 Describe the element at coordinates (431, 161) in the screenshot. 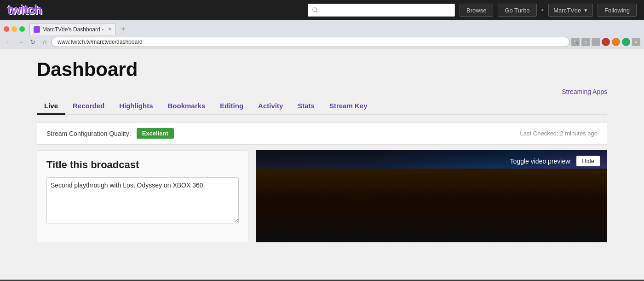

I see `video-overlay: Toggle video preview: Hide` at that location.